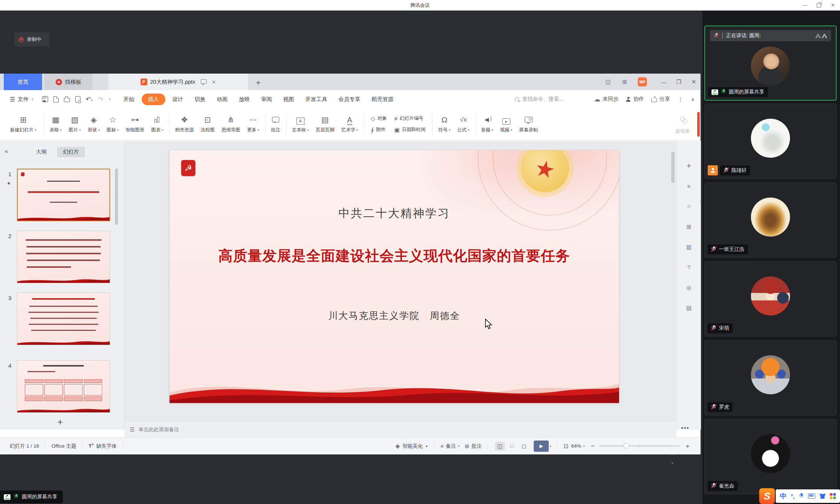  What do you see at coordinates (626, 445) in the screenshot?
I see `zoom-slider-knob` at bounding box center [626, 445].